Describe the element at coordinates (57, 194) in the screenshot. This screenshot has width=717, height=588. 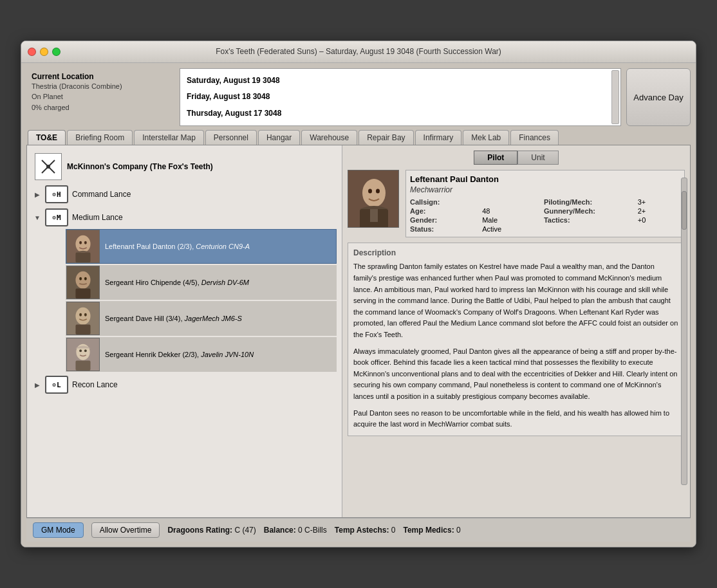
I see `command-lance-icon: ⚙H` at that location.